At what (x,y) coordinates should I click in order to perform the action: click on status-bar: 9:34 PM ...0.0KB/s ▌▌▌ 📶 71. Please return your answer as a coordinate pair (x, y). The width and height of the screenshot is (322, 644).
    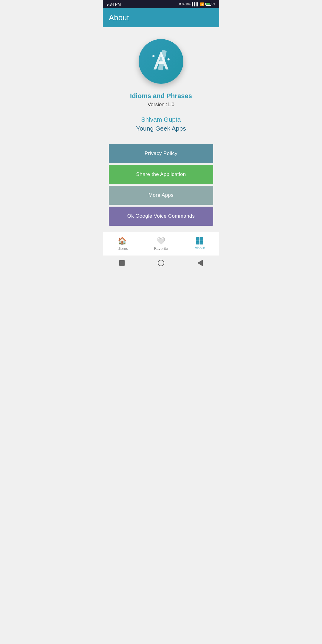
    Looking at the image, I should click on (161, 4).